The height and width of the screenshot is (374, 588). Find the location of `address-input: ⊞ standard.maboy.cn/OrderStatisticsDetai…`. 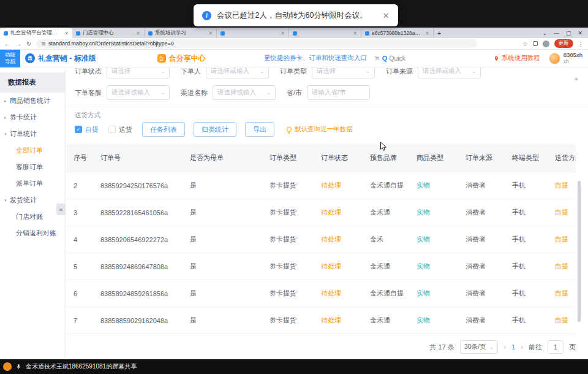

address-input: ⊞ standard.maboy.cn/OrderStatisticsDetai… is located at coordinates (257, 44).